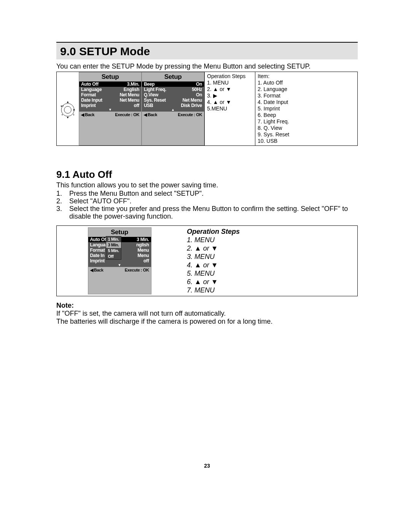 This screenshot has width=411, height=532. Describe the element at coordinates (62, 106) in the screenshot. I see `svg-text: ▶/II` at that location.